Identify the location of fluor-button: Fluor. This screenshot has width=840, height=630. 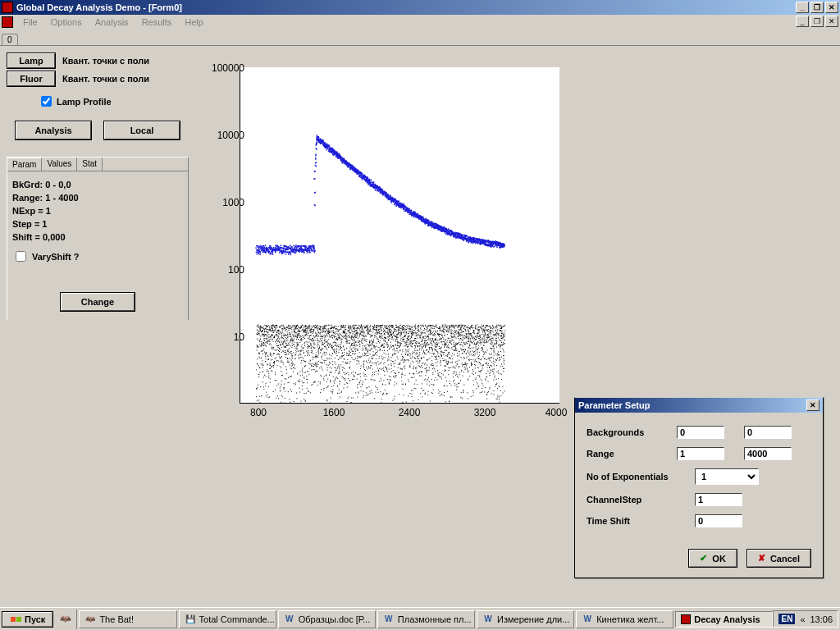
(31, 79).